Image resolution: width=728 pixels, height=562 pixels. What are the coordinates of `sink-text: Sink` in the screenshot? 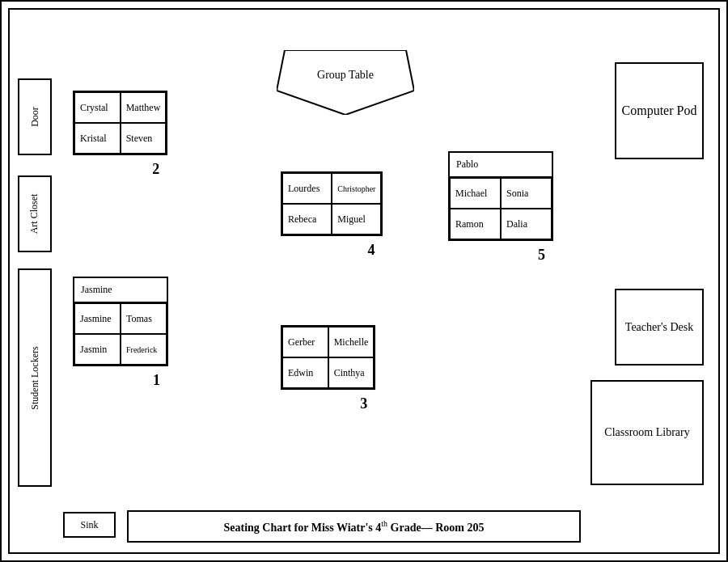 It's located at (89, 526).